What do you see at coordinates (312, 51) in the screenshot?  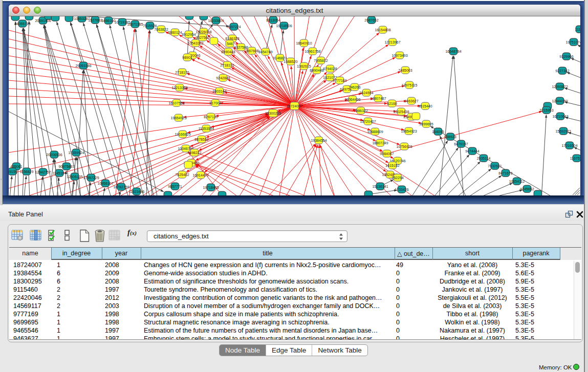 I see `svg-text: 10961758` at bounding box center [312, 51].